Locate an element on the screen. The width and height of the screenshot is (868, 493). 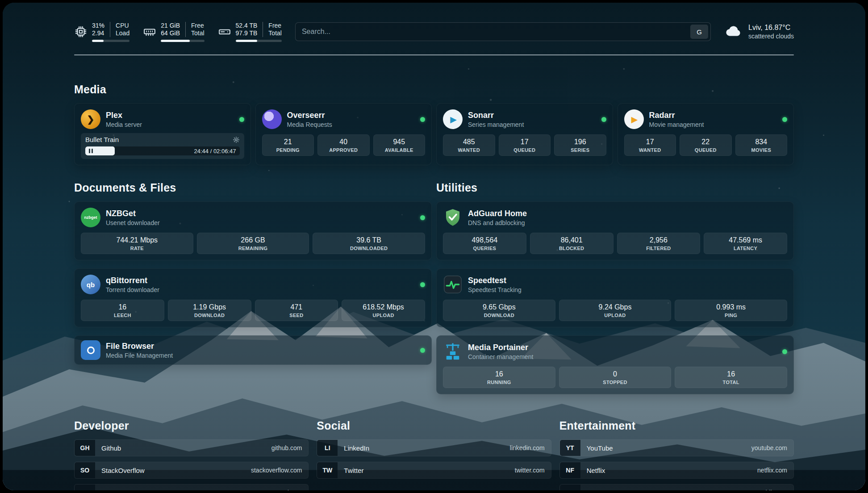
app-card-filebrowser: File Browser Media File Management is located at coordinates (253, 350).